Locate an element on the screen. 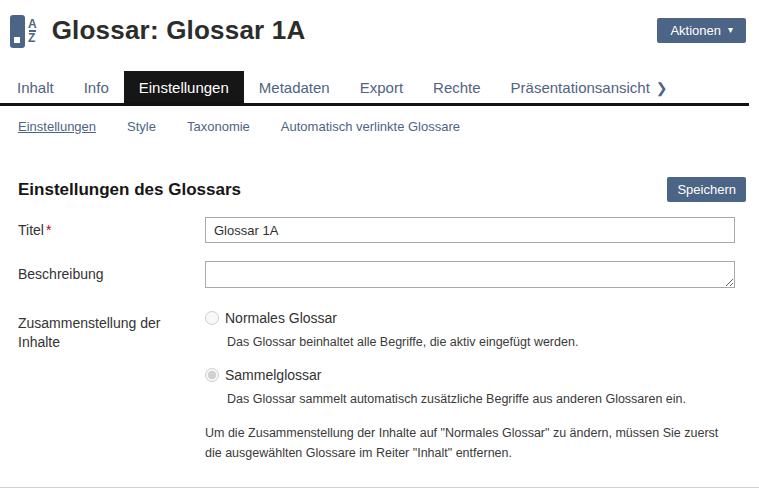 This screenshot has height=497, width=759. title-label: Titel is located at coordinates (31, 230).